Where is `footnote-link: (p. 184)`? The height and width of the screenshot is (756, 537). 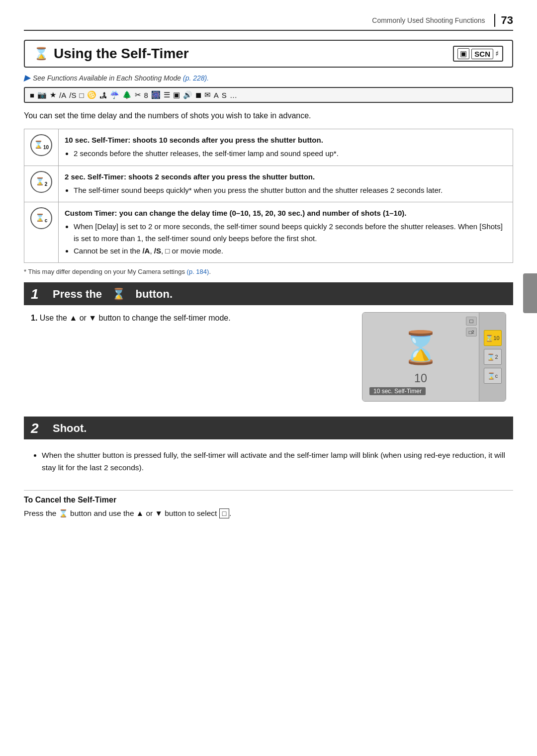
footnote-link: (p. 184) is located at coordinates (198, 271).